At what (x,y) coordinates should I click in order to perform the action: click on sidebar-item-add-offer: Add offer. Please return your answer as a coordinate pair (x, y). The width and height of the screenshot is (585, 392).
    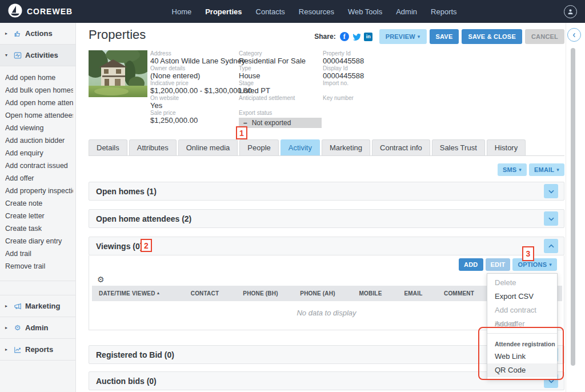
    Looking at the image, I should click on (39, 178).